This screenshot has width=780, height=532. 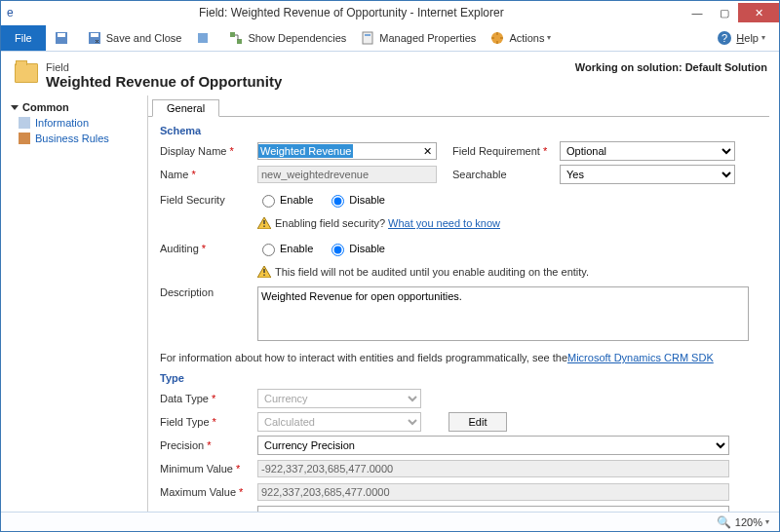 What do you see at coordinates (506, 174) in the screenshot?
I see `searchable-label: Searchable` at bounding box center [506, 174].